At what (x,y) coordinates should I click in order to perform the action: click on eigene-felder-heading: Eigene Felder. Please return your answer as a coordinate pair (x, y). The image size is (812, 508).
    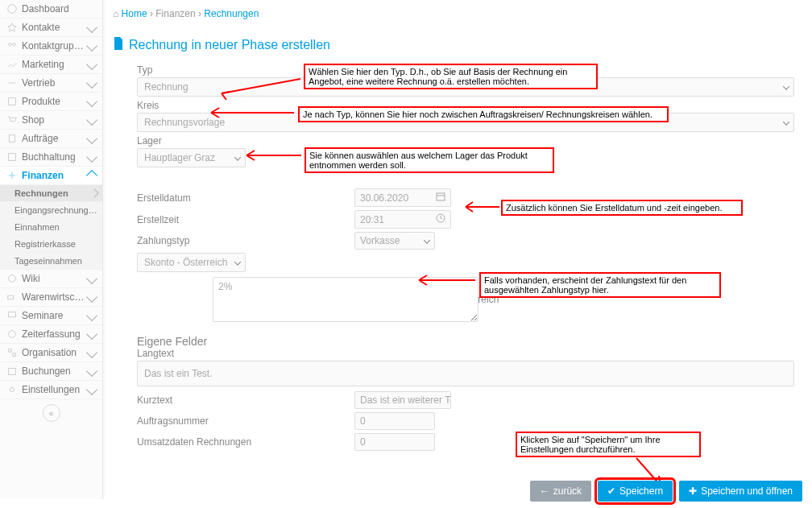
    Looking at the image, I should click on (466, 341).